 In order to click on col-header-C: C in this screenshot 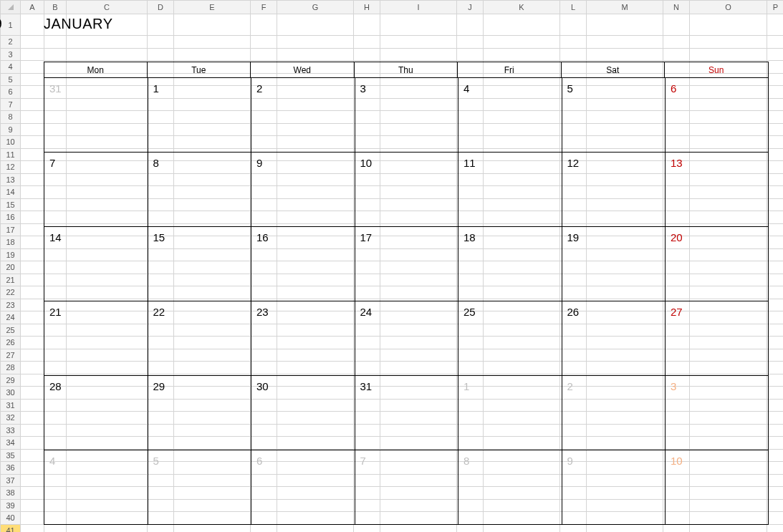, I will do `click(107, 7)`.